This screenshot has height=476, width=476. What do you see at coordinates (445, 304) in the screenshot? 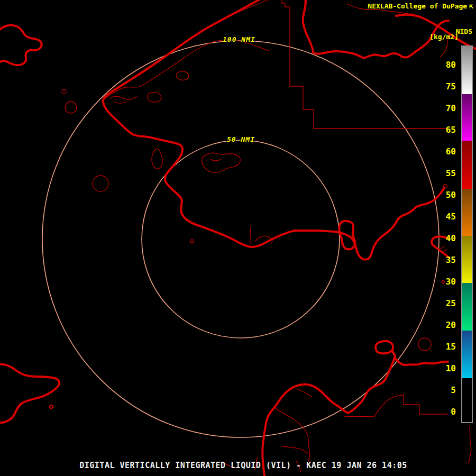
I see `colorbar-tick-label-25: 25` at bounding box center [445, 304].